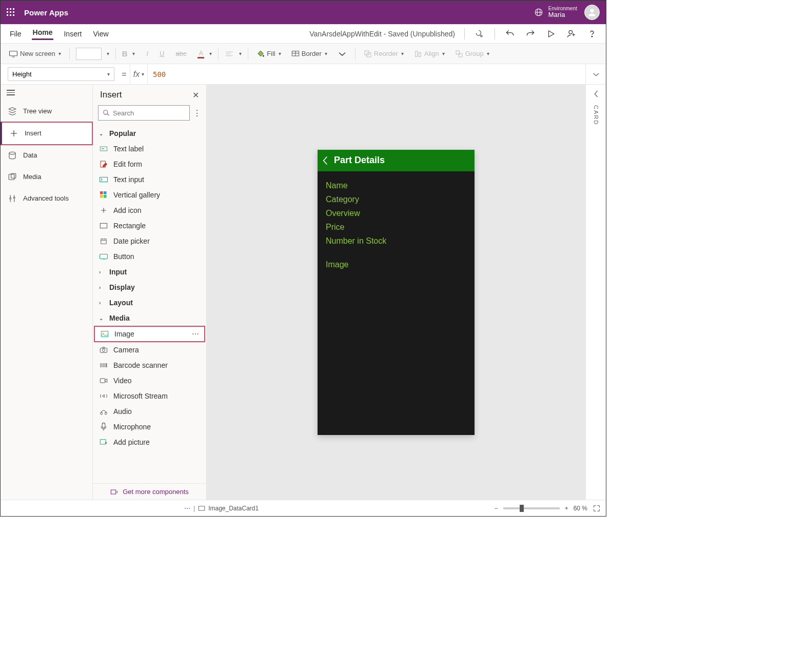 This screenshot has width=789, height=672. What do you see at coordinates (150, 396) in the screenshot?
I see `item-stream: Microsoft Stream` at bounding box center [150, 396].